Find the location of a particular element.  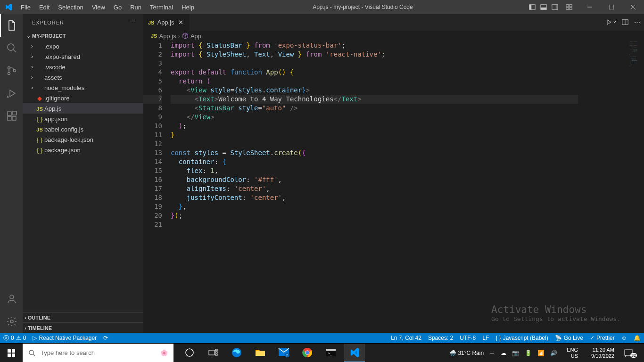

weather-widget: 🌧️ 31°C Rain is located at coordinates (467, 353).